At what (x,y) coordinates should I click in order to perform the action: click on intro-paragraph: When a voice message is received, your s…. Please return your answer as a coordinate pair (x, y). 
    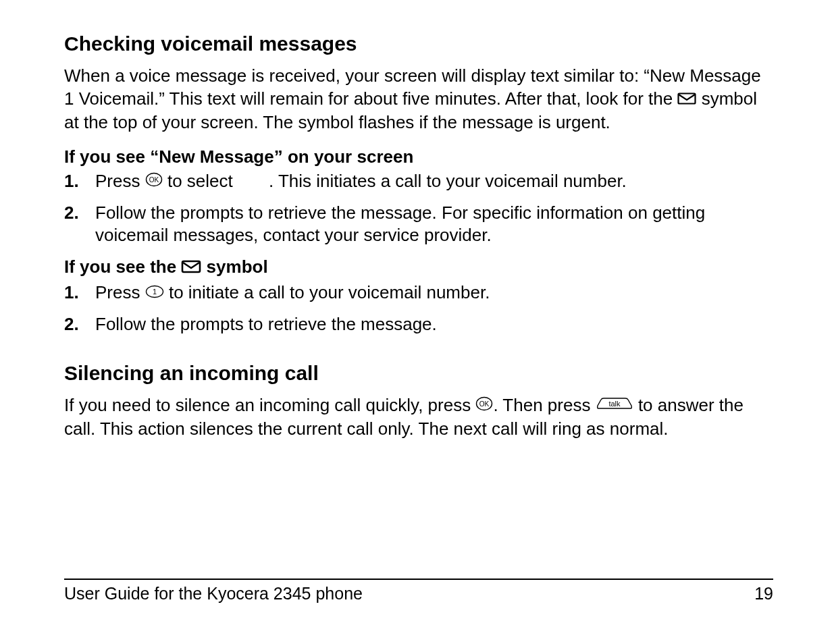
    Looking at the image, I should click on (419, 100).